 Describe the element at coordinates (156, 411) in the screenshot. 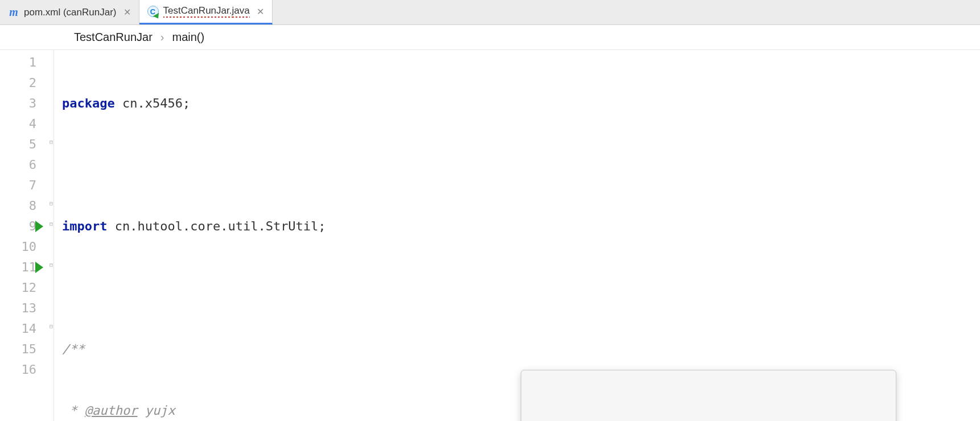

I see `javadoc-value: yujx` at that location.